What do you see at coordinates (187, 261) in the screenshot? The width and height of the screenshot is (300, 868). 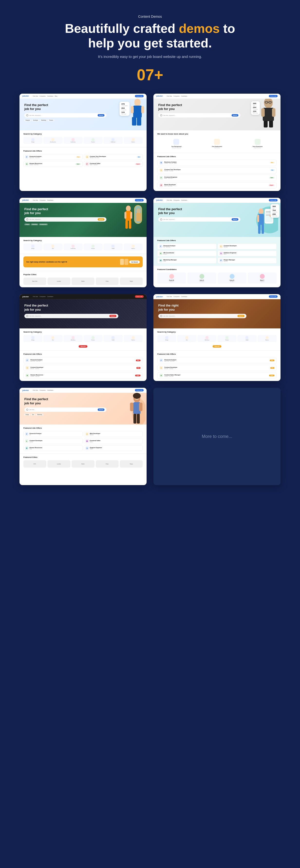 I see `job-item: M Marketing Manager Paris` at bounding box center [187, 261].